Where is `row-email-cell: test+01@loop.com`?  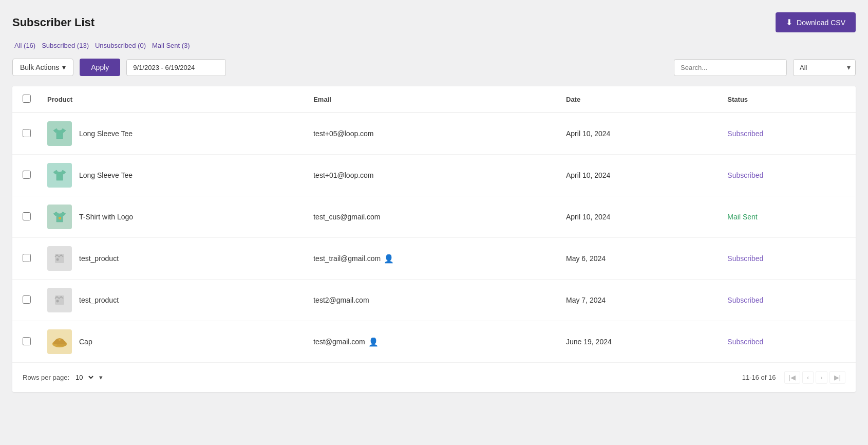
row-email-cell: test+01@loop.com is located at coordinates (431, 176).